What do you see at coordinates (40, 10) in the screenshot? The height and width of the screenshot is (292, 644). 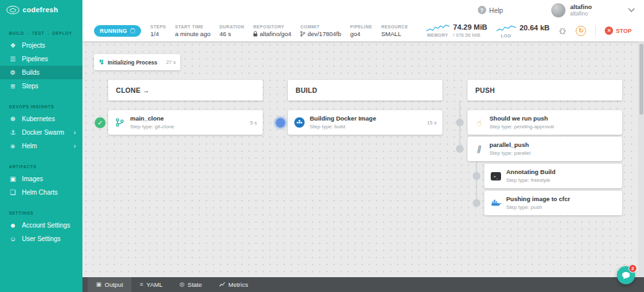 I see `logo-text: codefresh` at bounding box center [40, 10].